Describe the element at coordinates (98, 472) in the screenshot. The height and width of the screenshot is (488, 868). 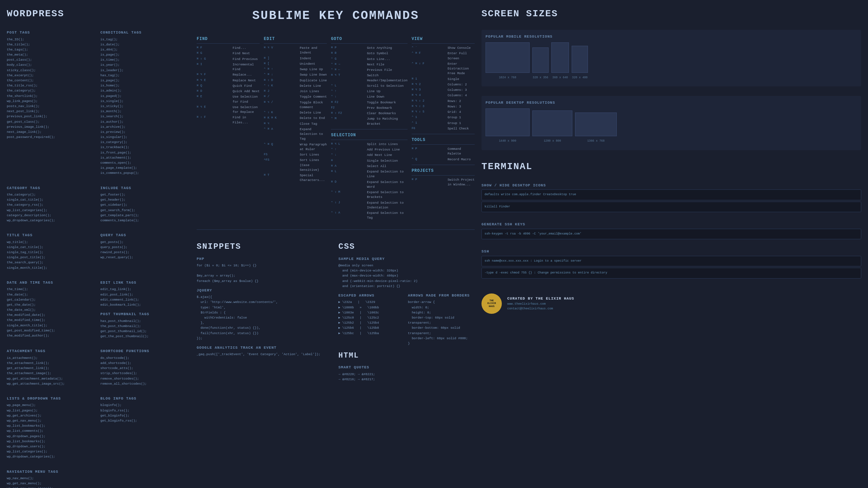
I see `navigation-menu-tags-title: NAVIGATION MENU TAGS` at that location.